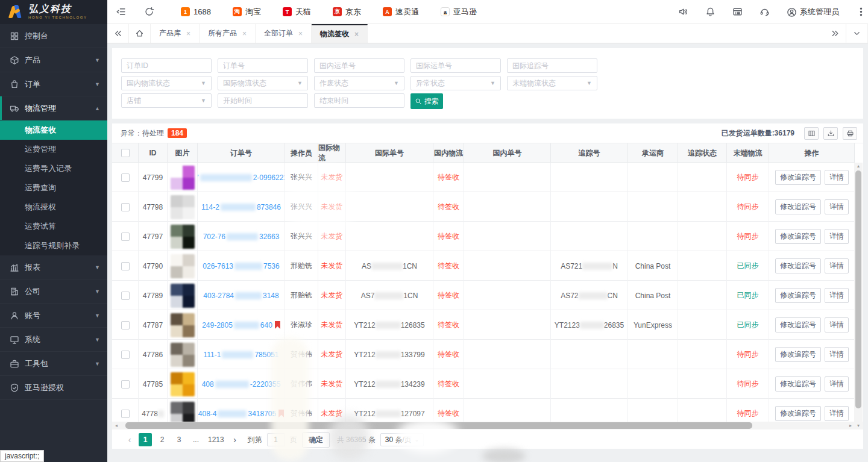 The image size is (868, 462). What do you see at coordinates (54, 246) in the screenshot?
I see `submenu-item-6: 追踪号规则补录` at bounding box center [54, 246].